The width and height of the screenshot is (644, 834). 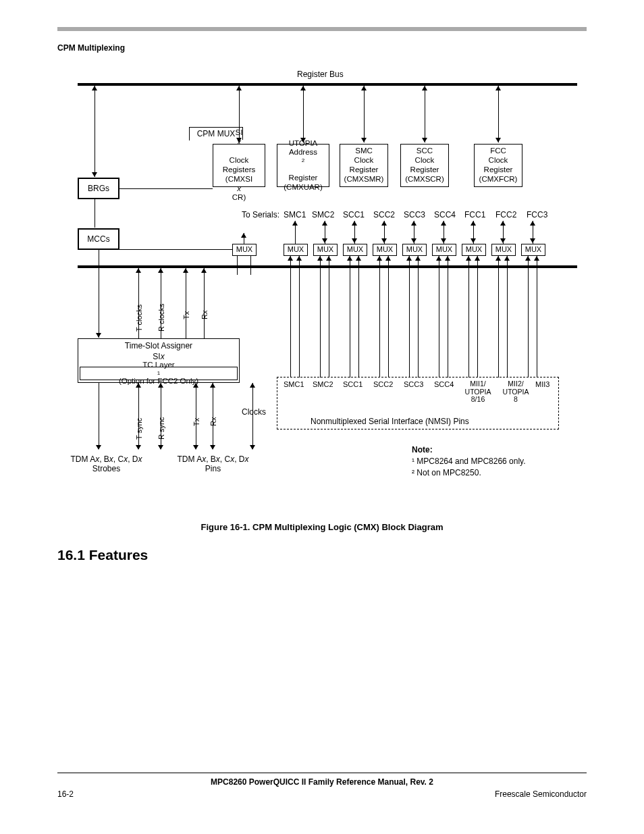 What do you see at coordinates (516, 392) in the screenshot?
I see `nmsi-item: MII2/UTOPIA8` at bounding box center [516, 392].